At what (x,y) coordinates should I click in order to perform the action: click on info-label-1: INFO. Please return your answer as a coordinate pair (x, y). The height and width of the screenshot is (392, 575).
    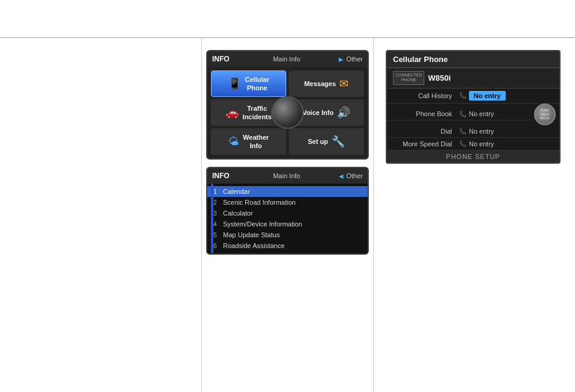
    Looking at the image, I should click on (221, 59).